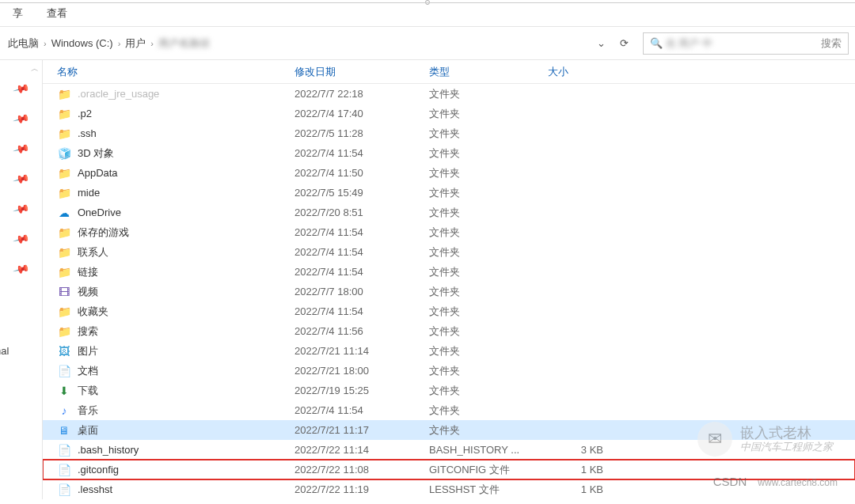  I want to click on file-name-cell: 📄文档, so click(176, 371).